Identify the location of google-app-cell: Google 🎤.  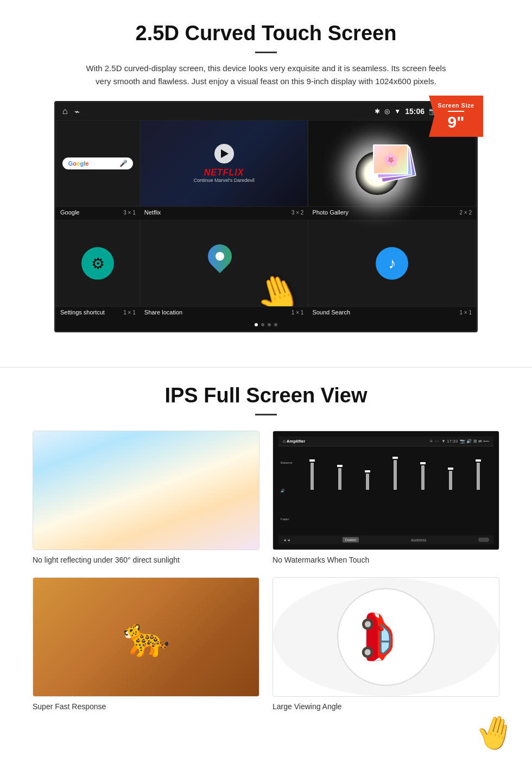
(98, 163).